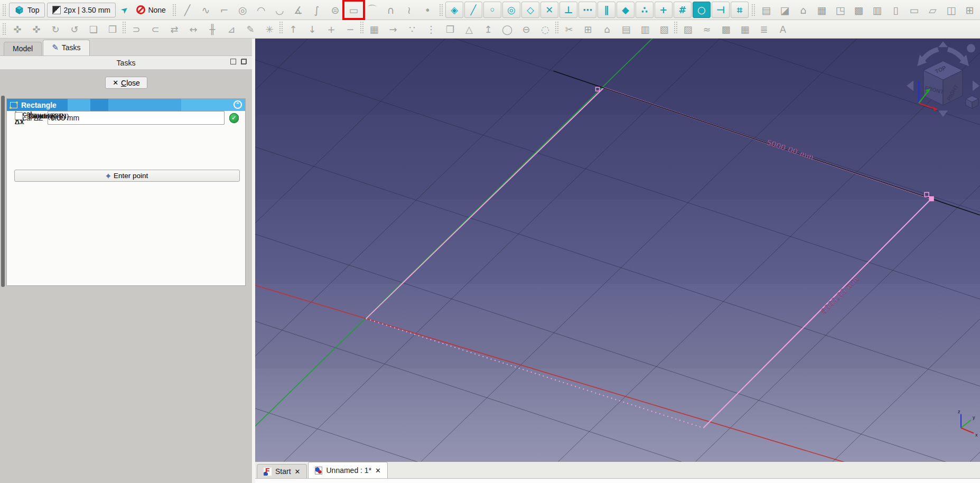  Describe the element at coordinates (174, 29) in the screenshot. I see `draft-mirror-icon: ⇄` at that location.